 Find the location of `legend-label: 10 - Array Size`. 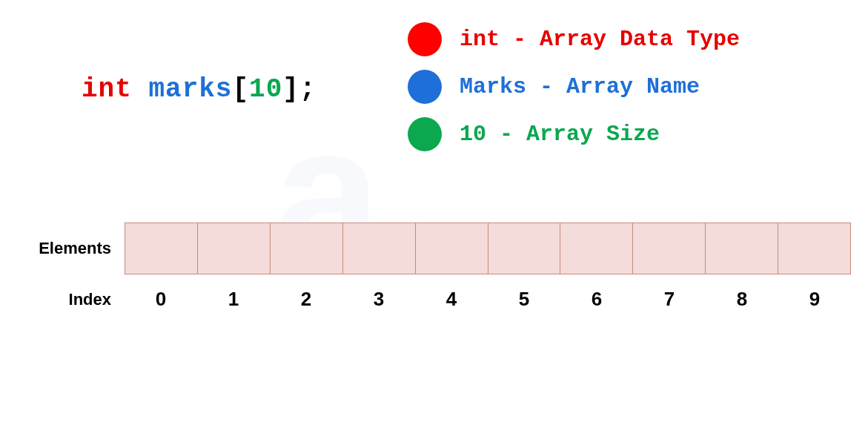

legend-label: 10 - Array Size is located at coordinates (560, 134).